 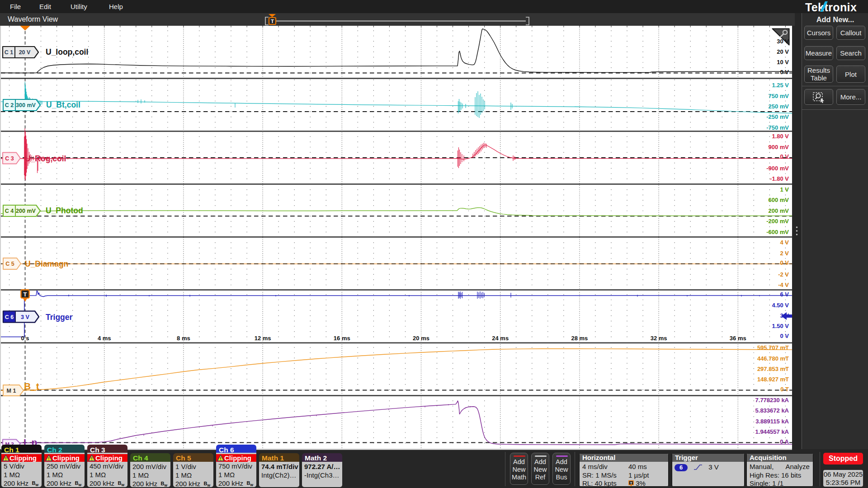 I want to click on svg-text: 6 V, so click(x=784, y=295).